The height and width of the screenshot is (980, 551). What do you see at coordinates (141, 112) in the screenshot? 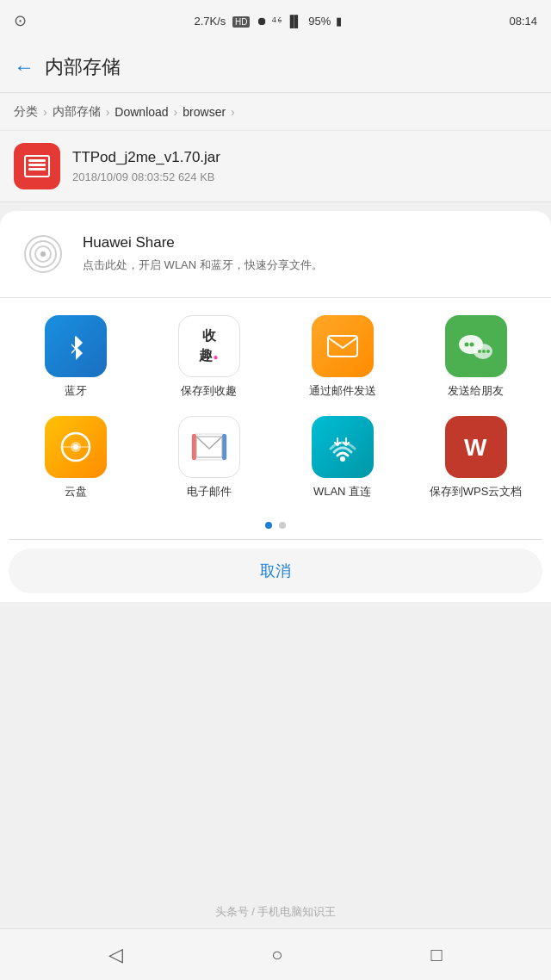
I see `breadcrumb-item-3: Download` at bounding box center [141, 112].